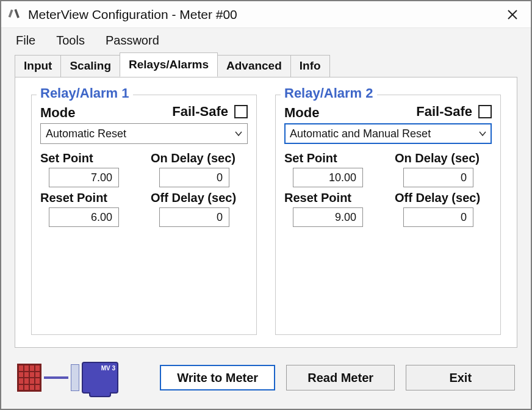  Describe the element at coordinates (132, 40) in the screenshot. I see `menu-password: Password` at that location.